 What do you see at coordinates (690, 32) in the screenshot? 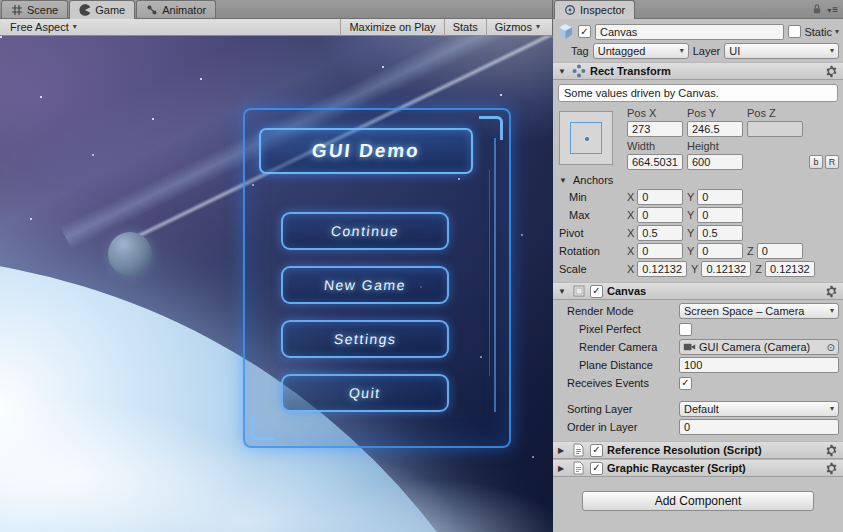
I see `name-field: Canvas` at bounding box center [690, 32].